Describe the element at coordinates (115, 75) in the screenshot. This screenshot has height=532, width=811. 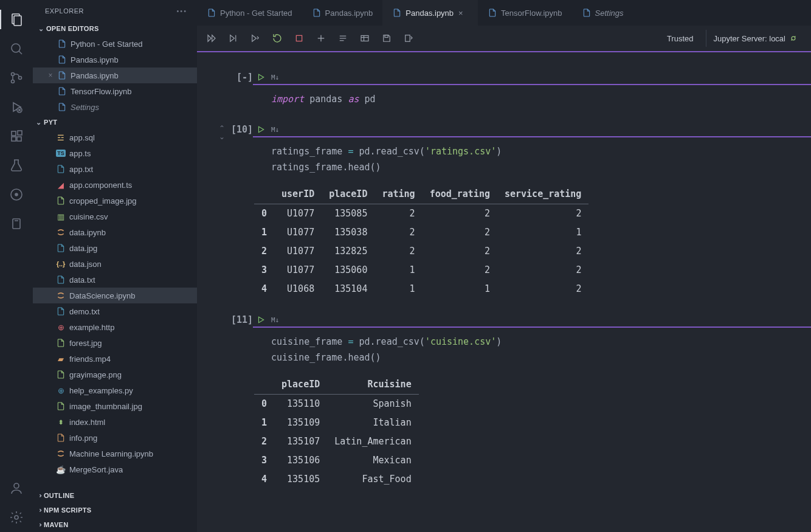
I see `open-editor-item: × Pandas.ipynb` at that location.